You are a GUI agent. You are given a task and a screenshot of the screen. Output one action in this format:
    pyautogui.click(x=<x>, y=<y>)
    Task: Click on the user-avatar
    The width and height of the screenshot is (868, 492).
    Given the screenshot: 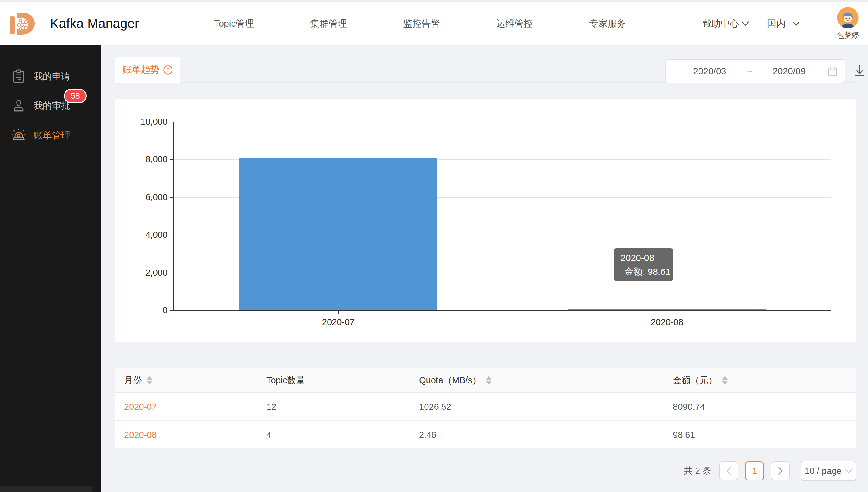 What is the action you would take?
    pyautogui.click(x=848, y=18)
    